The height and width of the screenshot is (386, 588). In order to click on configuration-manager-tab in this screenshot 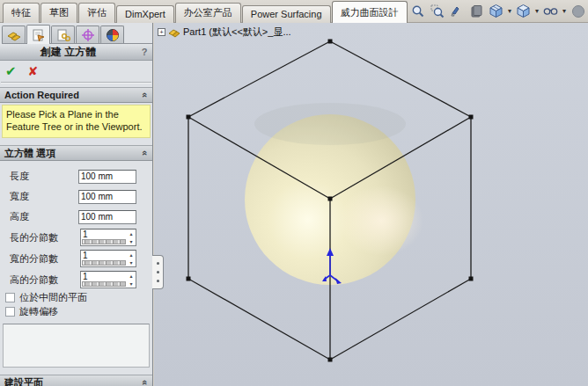, I will do `click(63, 34)`.